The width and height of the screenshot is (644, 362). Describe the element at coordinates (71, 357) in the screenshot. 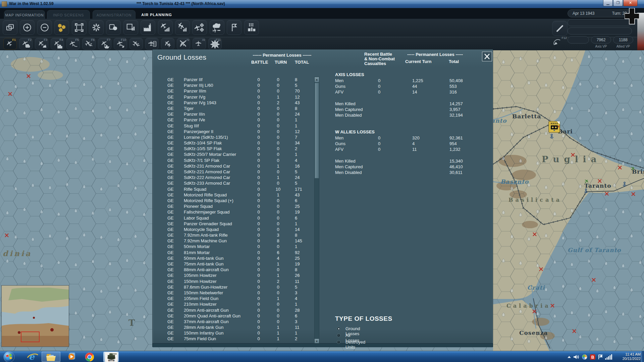

I see `media-player-button` at that location.